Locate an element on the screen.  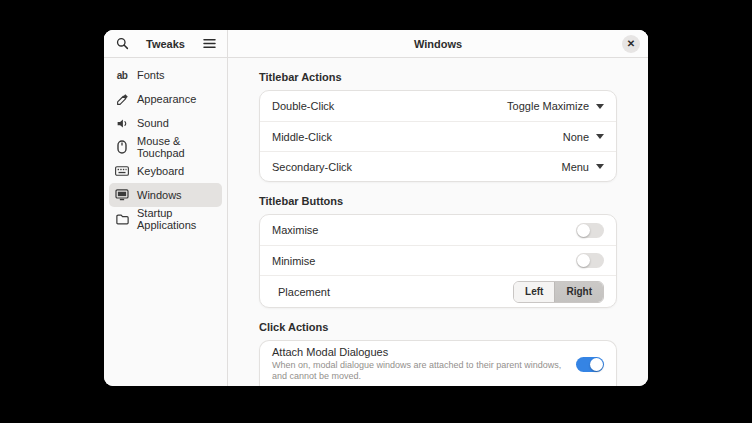
sidebar-item-appearance: Appearance is located at coordinates (166, 99).